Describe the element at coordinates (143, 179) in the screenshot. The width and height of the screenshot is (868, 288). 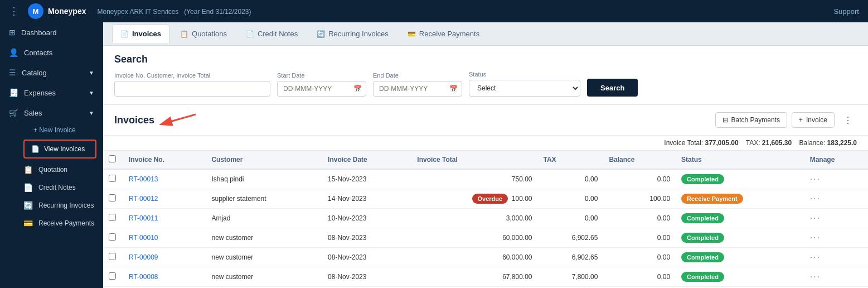
I see `invoice-number-link: RT-00013` at that location.